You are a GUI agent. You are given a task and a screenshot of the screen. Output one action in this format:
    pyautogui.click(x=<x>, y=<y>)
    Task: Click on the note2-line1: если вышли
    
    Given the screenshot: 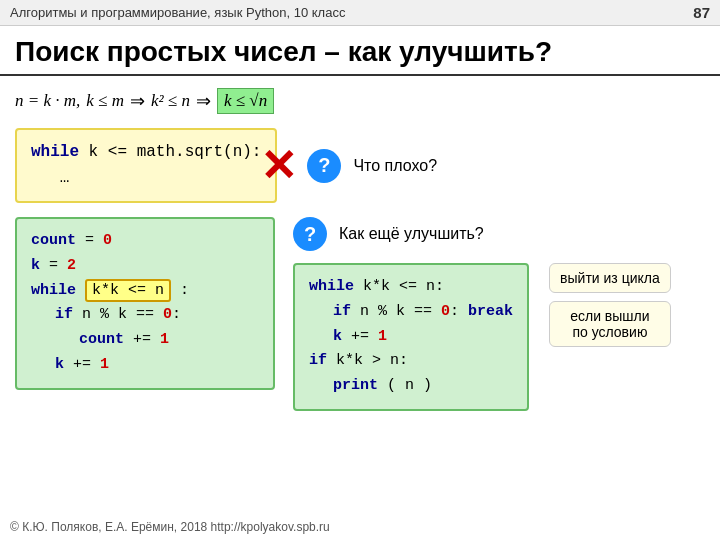 What is the action you would take?
    pyautogui.click(x=610, y=316)
    